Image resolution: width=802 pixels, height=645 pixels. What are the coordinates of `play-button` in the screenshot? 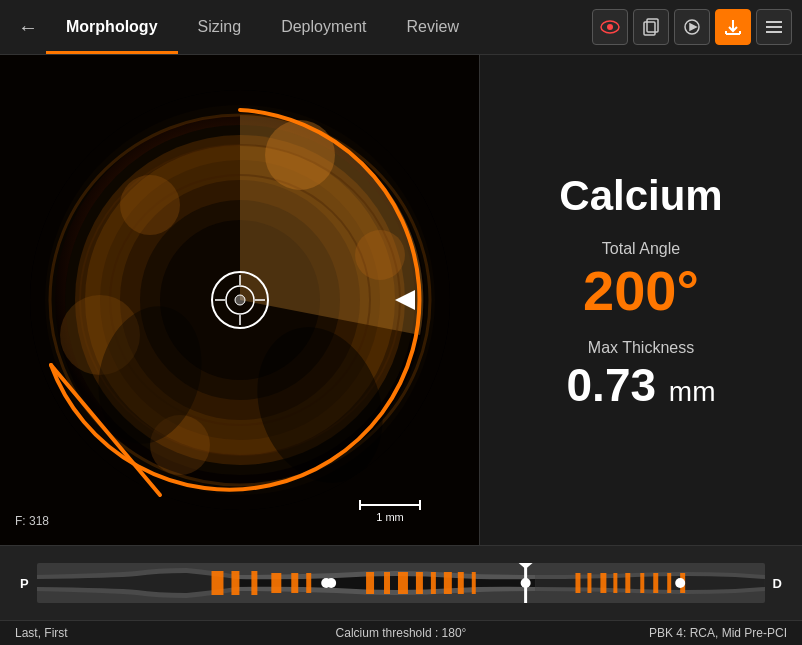 It's located at (692, 27).